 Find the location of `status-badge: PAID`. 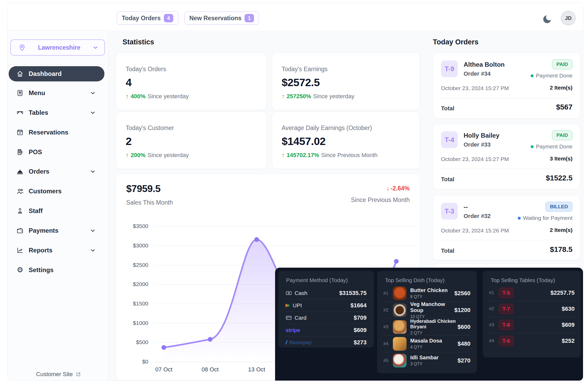

status-badge: PAID is located at coordinates (562, 64).